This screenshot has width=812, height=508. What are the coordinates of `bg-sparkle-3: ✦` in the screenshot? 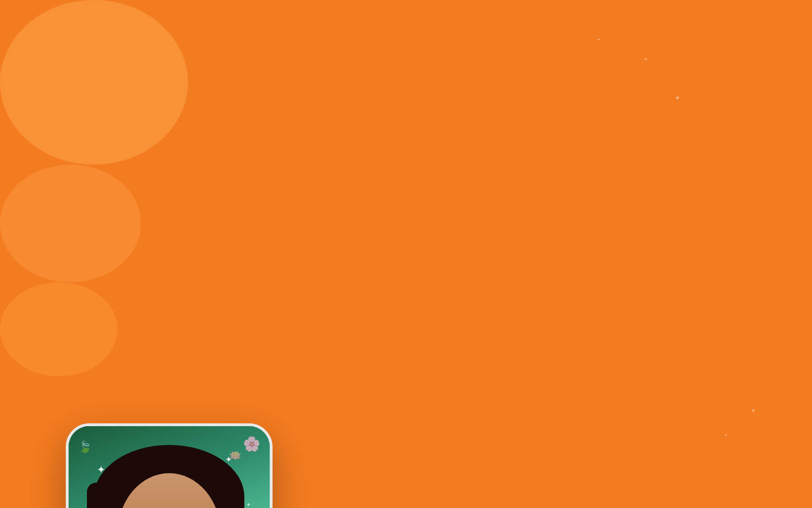 It's located at (599, 40).